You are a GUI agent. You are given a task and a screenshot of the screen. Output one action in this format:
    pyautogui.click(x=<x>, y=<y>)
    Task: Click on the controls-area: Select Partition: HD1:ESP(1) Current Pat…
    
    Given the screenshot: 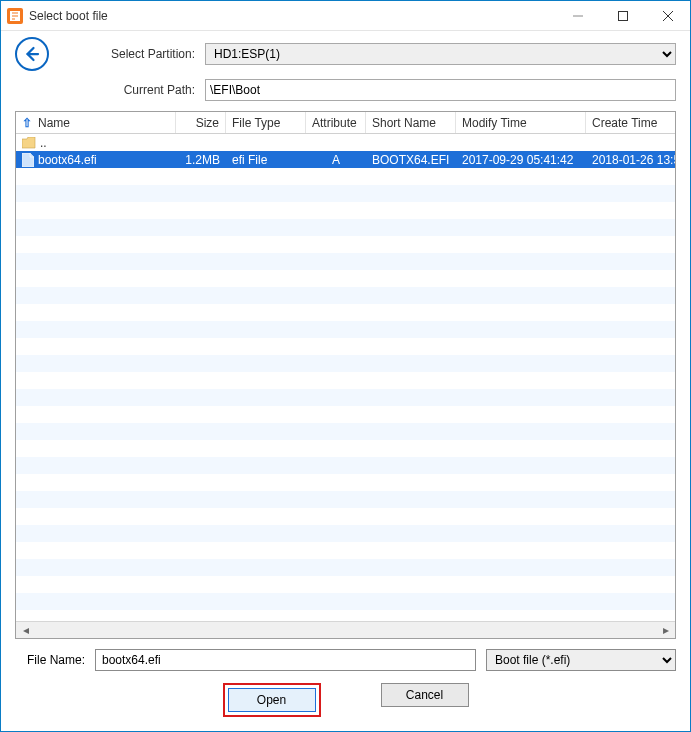 What is the action you would take?
    pyautogui.click(x=346, y=71)
    